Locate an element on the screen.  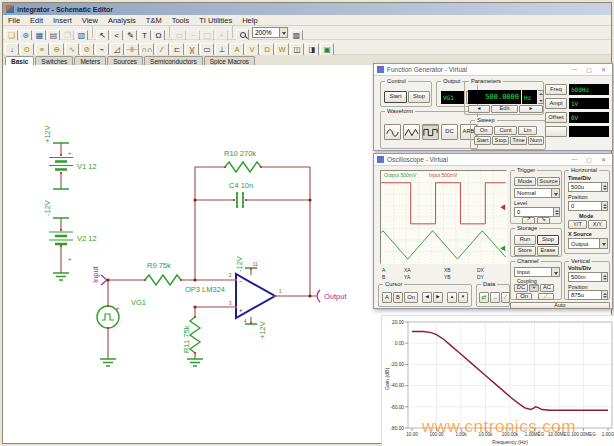
tab-sources: Sources is located at coordinates (125, 60).